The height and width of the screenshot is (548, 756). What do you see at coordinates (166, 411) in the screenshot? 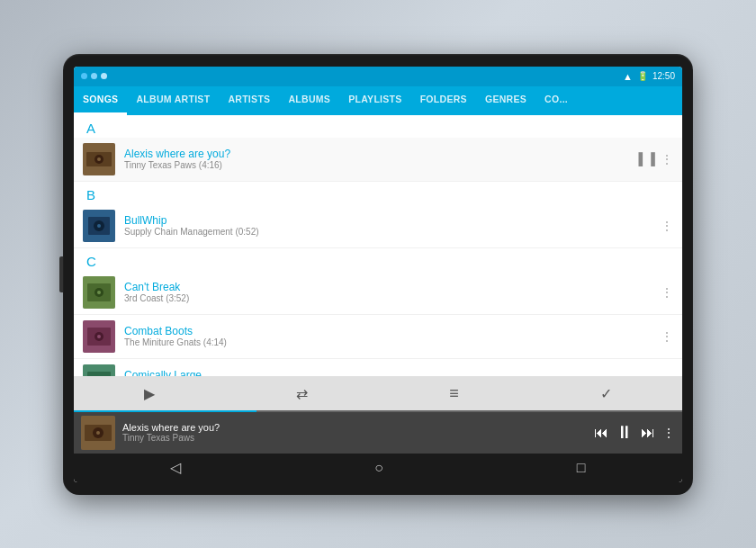
I see `progress-fill` at bounding box center [166, 411].